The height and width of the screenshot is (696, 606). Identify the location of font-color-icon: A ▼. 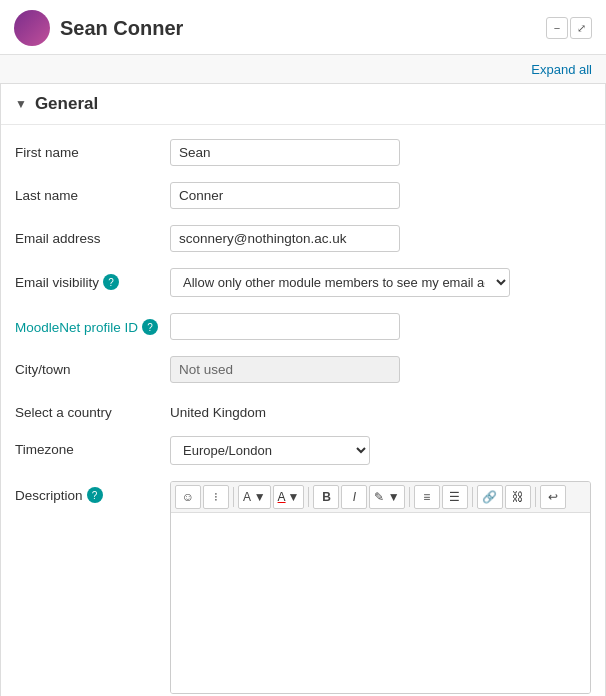
(289, 497).